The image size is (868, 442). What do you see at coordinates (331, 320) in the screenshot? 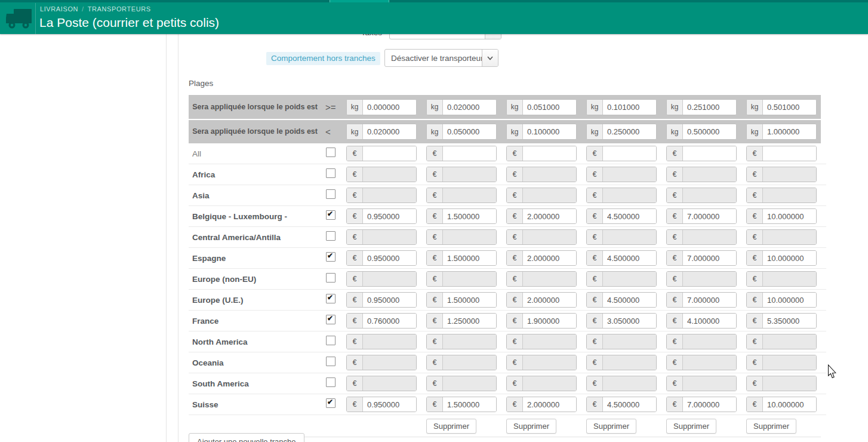
I see `zone-checkbox-france` at bounding box center [331, 320].